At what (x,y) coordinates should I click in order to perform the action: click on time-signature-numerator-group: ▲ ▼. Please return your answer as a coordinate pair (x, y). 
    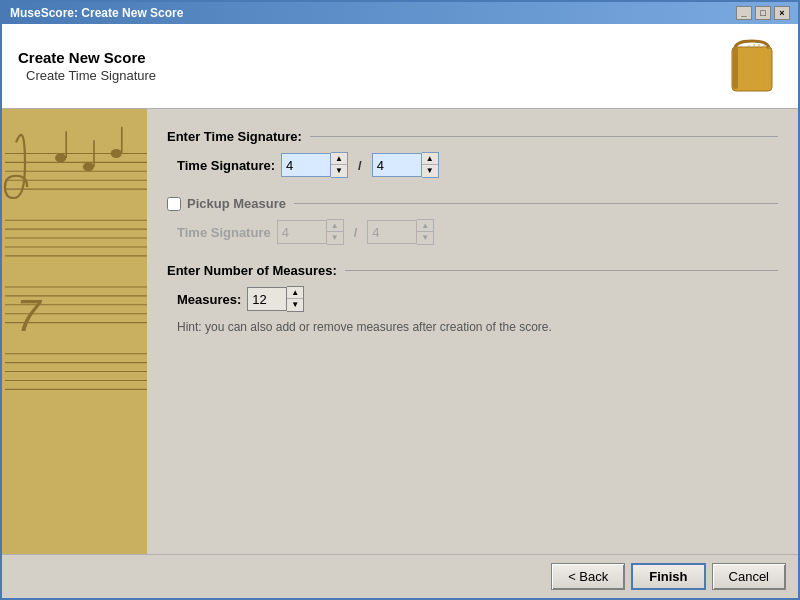
    Looking at the image, I should click on (314, 165).